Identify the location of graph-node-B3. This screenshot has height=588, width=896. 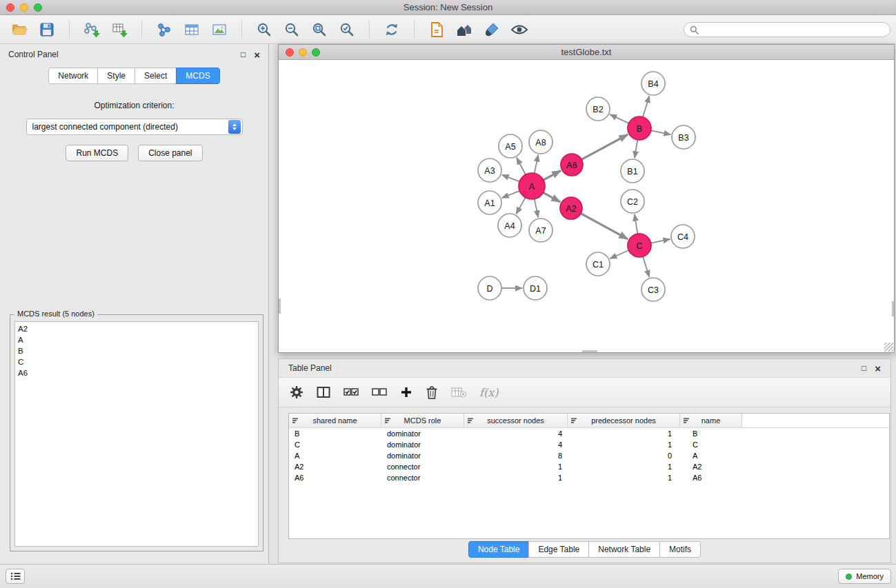
(684, 137).